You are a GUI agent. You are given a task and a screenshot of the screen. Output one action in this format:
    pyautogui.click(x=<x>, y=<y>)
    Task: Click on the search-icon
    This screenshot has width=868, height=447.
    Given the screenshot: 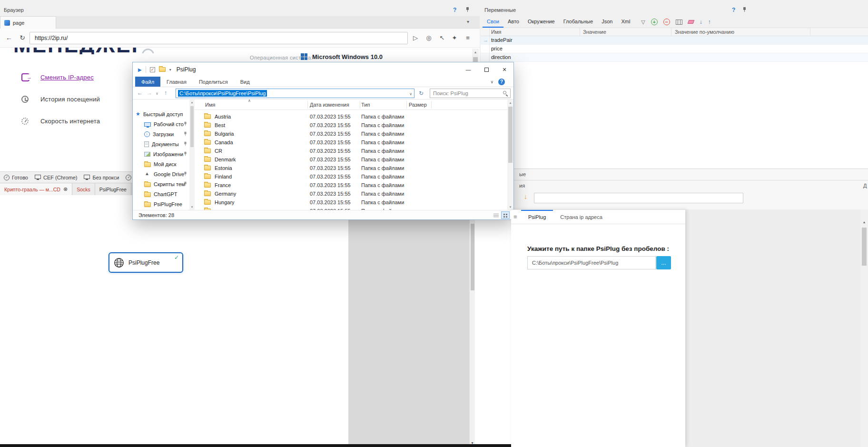 What is the action you would take?
    pyautogui.click(x=504, y=92)
    